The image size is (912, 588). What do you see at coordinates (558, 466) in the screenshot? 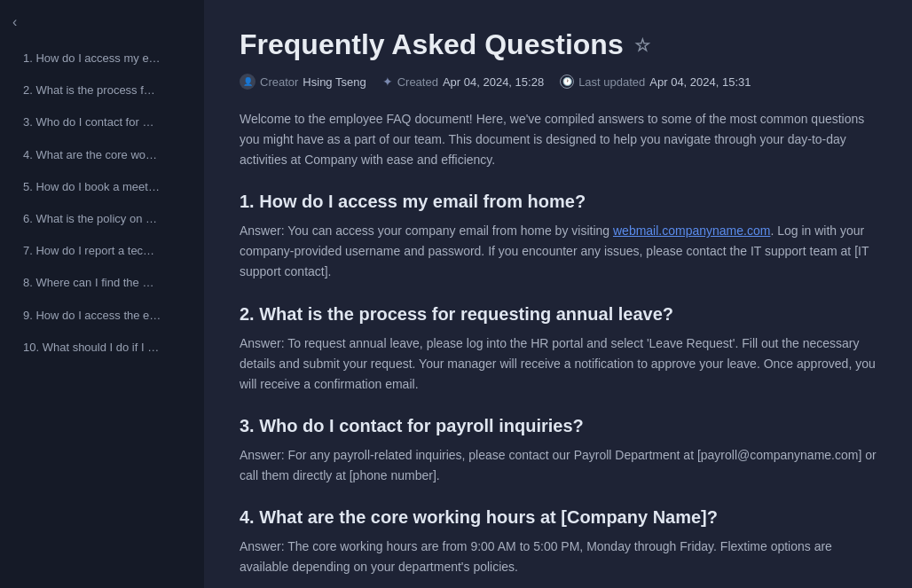
I see `faq-answer-3: Answer: For any payroll-related inquirie…` at bounding box center [558, 466].